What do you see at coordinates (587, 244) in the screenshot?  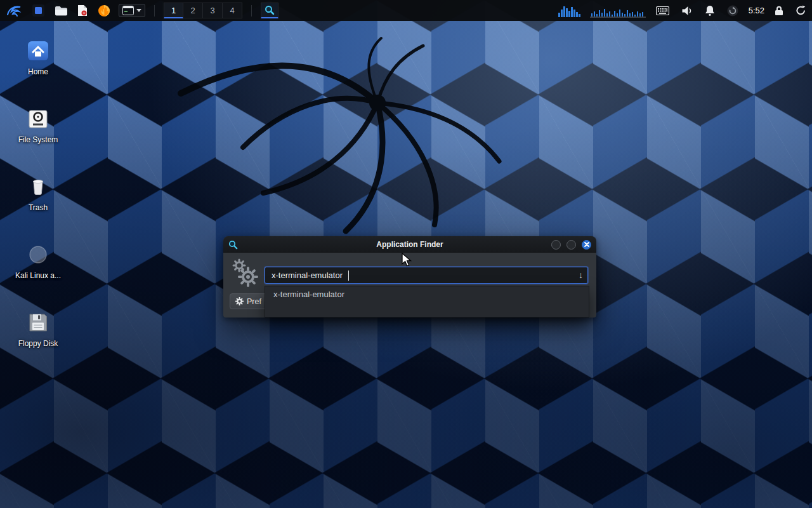 I see `close-icon` at bounding box center [587, 244].